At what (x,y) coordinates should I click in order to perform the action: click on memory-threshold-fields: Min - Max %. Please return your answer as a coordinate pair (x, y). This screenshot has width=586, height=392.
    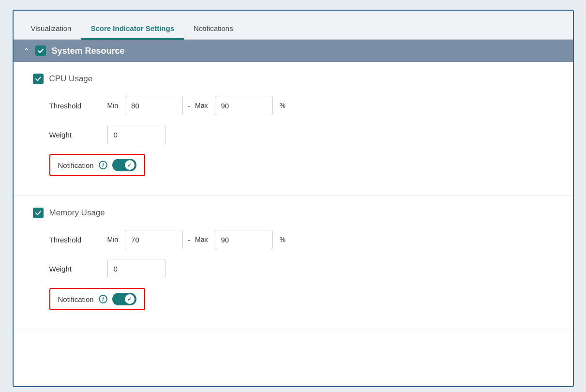
    Looking at the image, I should click on (196, 240).